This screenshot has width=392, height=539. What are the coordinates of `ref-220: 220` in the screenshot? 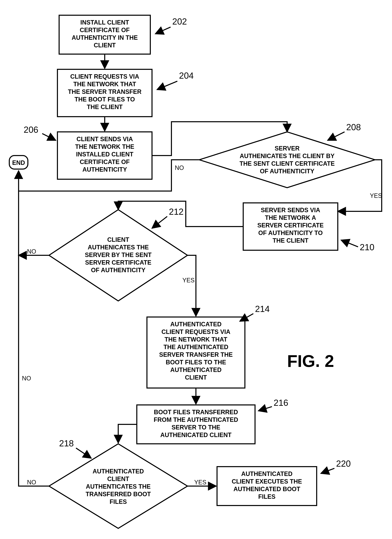 It's located at (336, 466).